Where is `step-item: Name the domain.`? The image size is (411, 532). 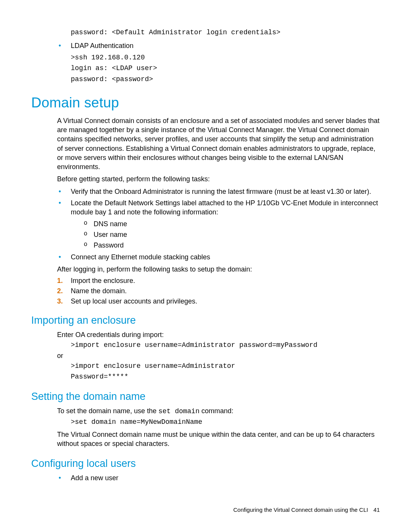 step-item: Name the domain. is located at coordinates (218, 291).